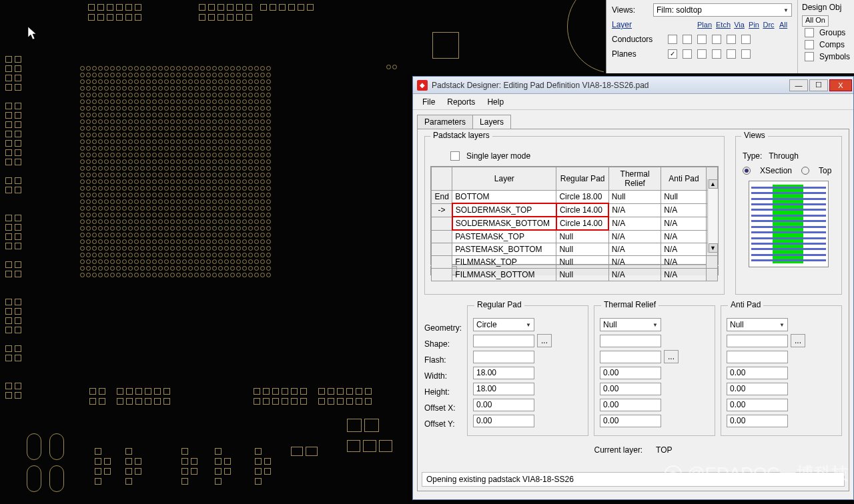 The image size is (854, 504). What do you see at coordinates (504, 421) in the screenshot?
I see `regular-oy` at bounding box center [504, 421].